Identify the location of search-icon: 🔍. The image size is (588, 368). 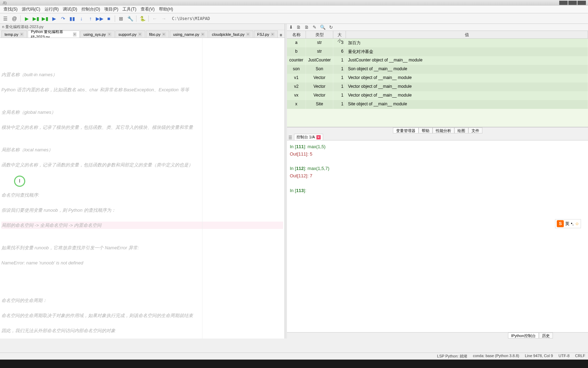
(323, 27).